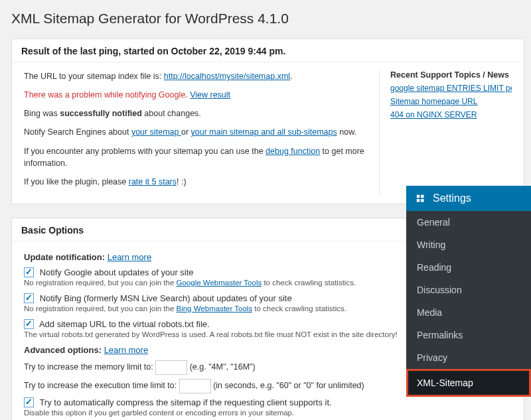  What do you see at coordinates (171, 113) in the screenshot?
I see `bing-suffix: about changes.` at bounding box center [171, 113].